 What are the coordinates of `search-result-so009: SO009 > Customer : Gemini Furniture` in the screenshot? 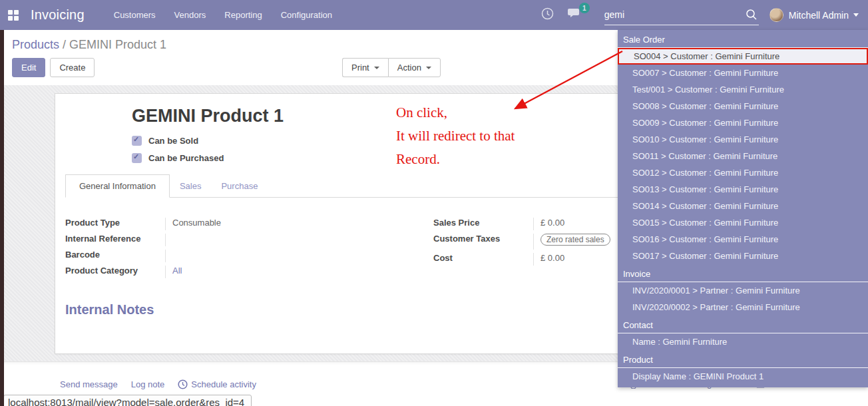 It's located at (743, 122).